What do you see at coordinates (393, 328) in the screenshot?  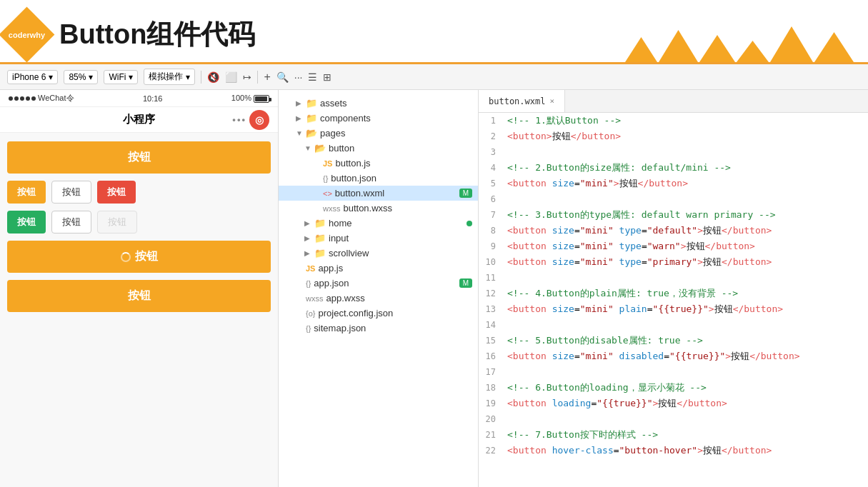 I see `tree-label: sitemap.json` at bounding box center [393, 328].